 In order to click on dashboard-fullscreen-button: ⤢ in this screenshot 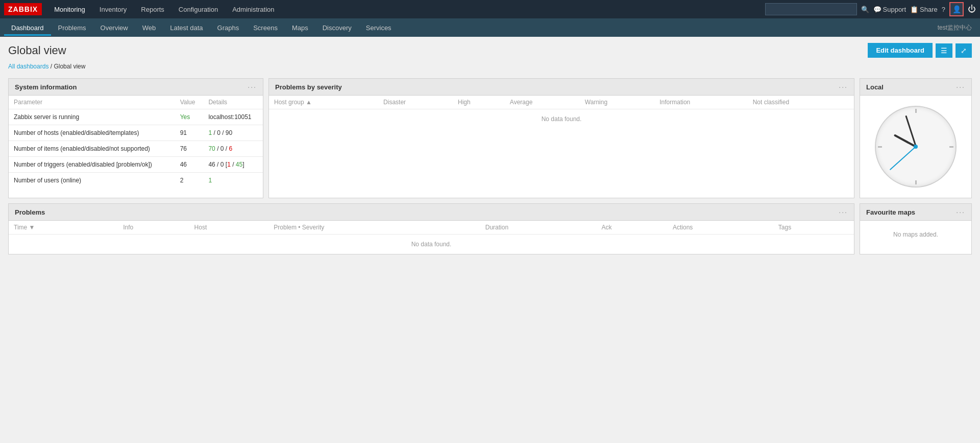, I will do `click(964, 51)`.